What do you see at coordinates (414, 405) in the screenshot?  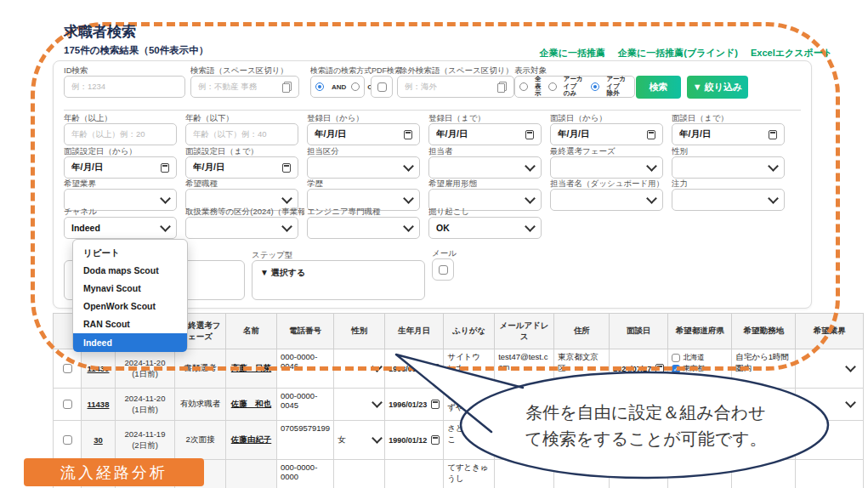 I see `birth-date-input: 1996/01/23` at bounding box center [414, 405].